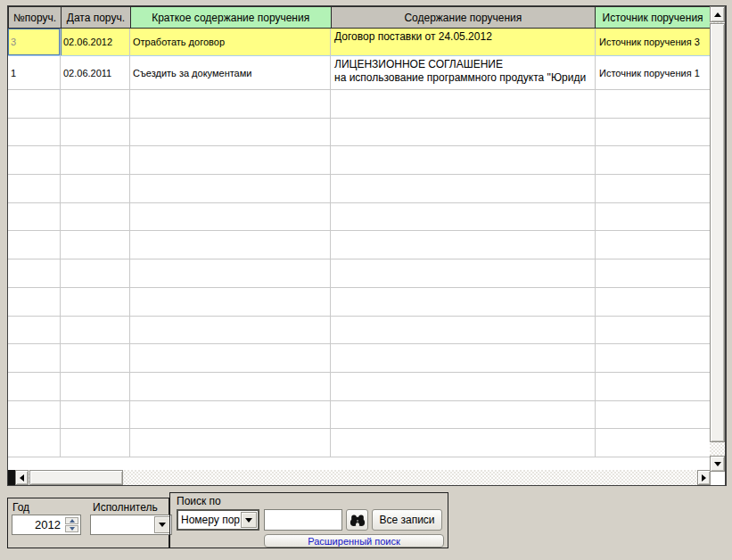 The width and height of the screenshot is (732, 560). Describe the element at coordinates (359, 478) in the screenshot. I see `horizontal-scrollbar` at that location.